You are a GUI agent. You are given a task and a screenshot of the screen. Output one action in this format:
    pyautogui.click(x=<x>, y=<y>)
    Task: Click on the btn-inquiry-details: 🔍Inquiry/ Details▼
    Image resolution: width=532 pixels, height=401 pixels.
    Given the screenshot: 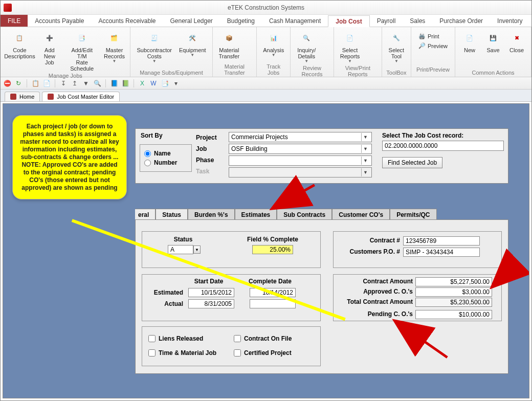 What is the action you would take?
    pyautogui.click(x=306, y=47)
    